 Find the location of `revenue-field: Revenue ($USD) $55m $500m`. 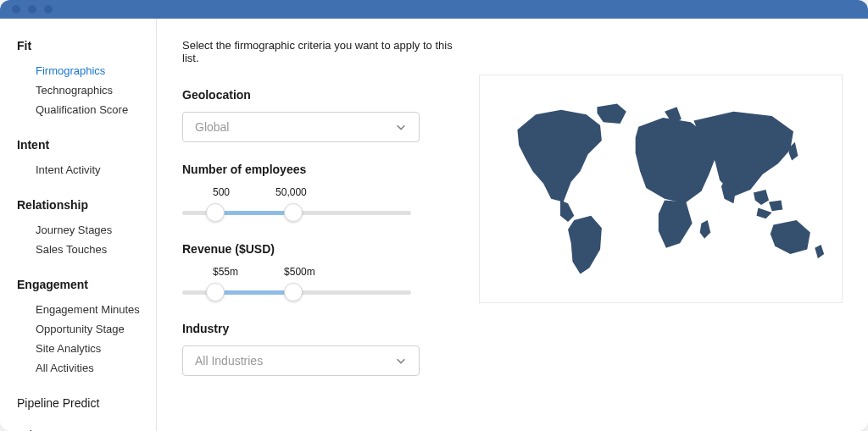

revenue-field: Revenue ($USD) $55m $500m is located at coordinates (318, 272).